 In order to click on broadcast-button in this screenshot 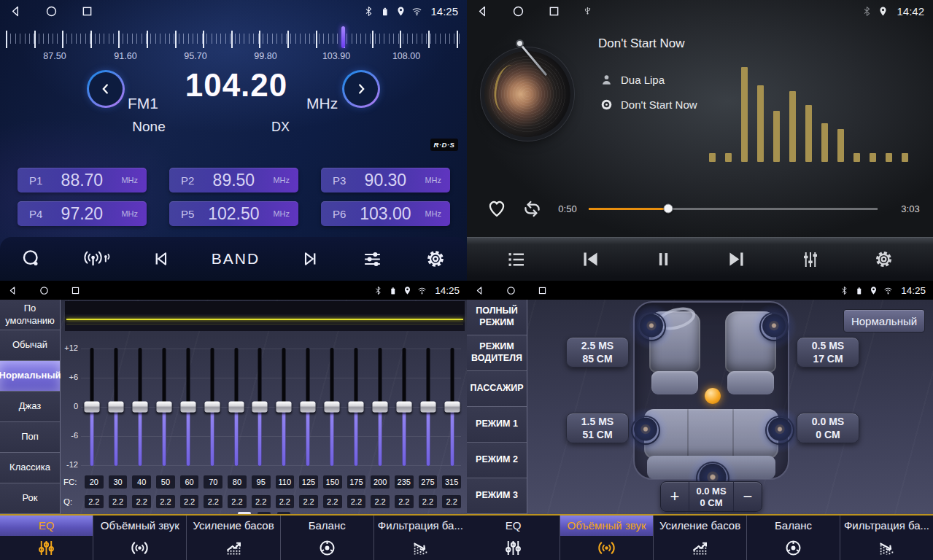, I will do `click(96, 259)`.